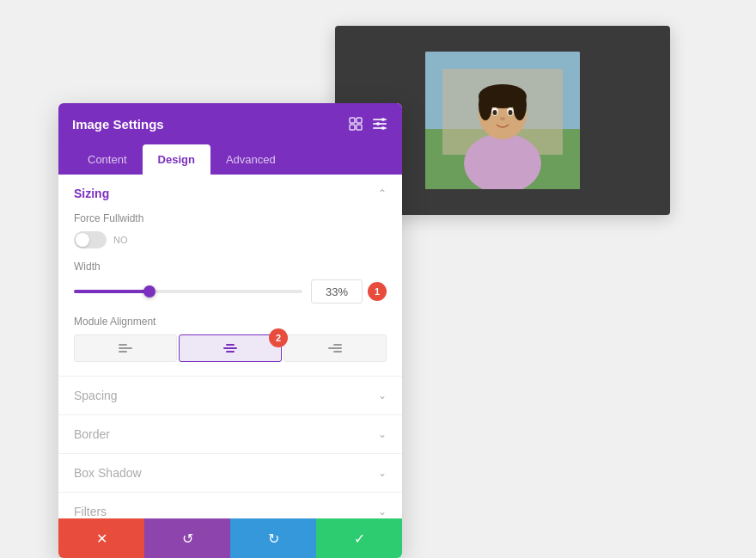  I want to click on slider-thumb, so click(149, 291).